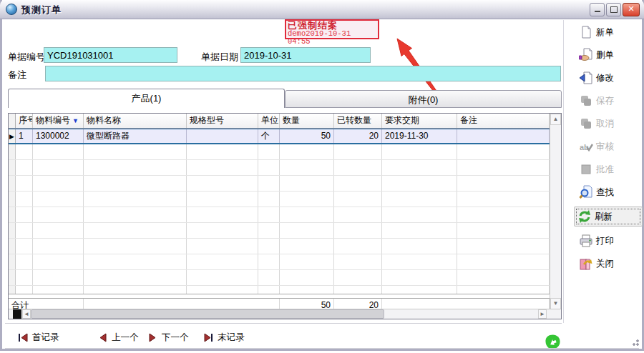 Image resolution: width=644 pixels, height=353 pixels. Describe the element at coordinates (419, 121) in the screenshot. I see `column-header-due: 要求交期` at that location.